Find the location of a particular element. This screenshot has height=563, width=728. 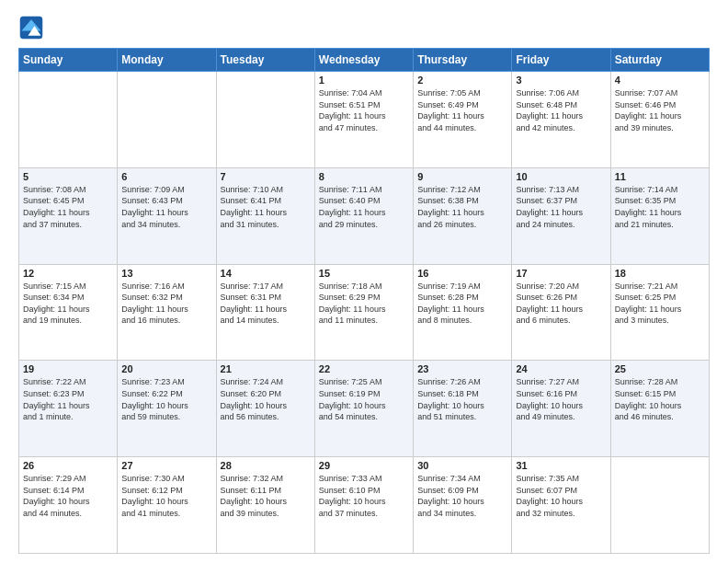

day-number: 10 is located at coordinates (561, 177).